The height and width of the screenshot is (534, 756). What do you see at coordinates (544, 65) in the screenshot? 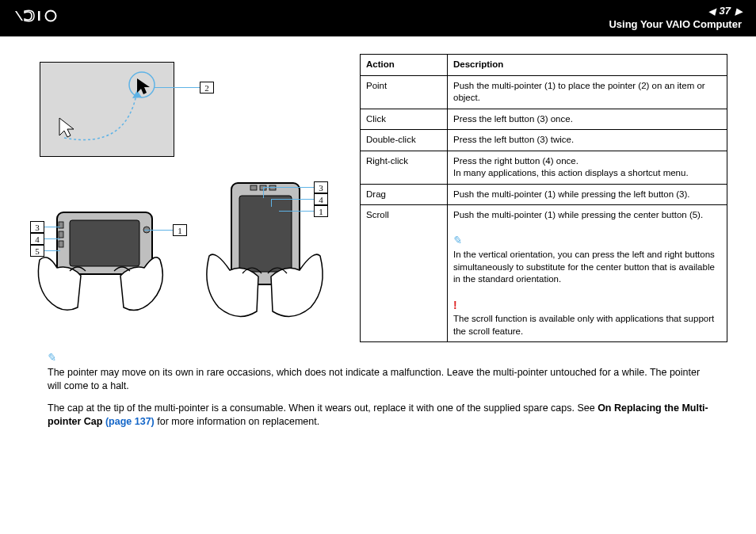
I see `table-header-row: Action Description` at bounding box center [544, 65].